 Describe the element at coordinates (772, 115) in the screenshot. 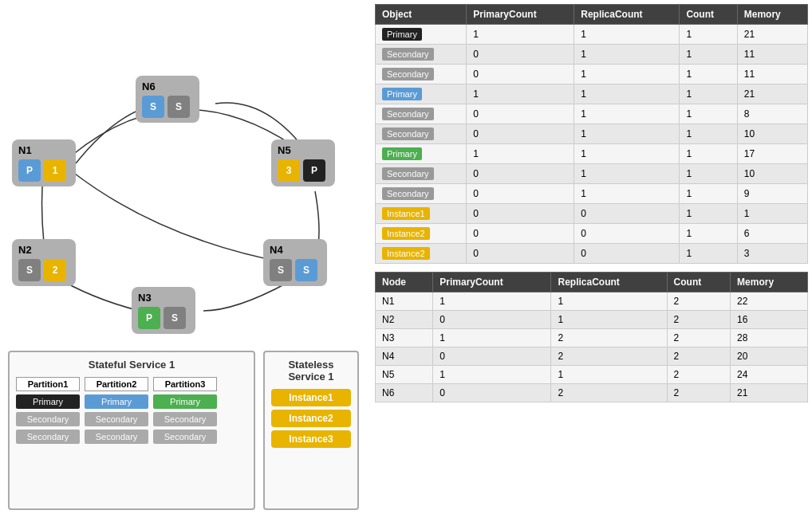

I see `memory-cell: 8` at that location.